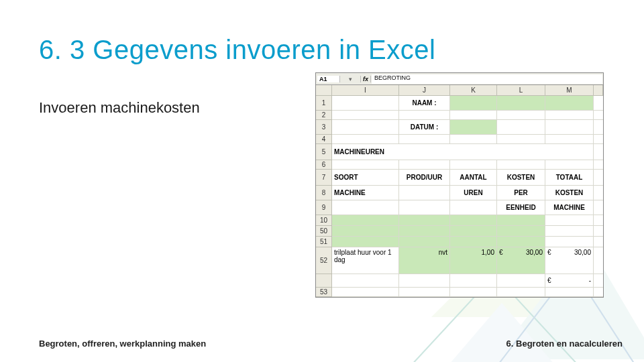  Describe the element at coordinates (329, 79) in the screenshot. I see `name-box: A1` at that location.